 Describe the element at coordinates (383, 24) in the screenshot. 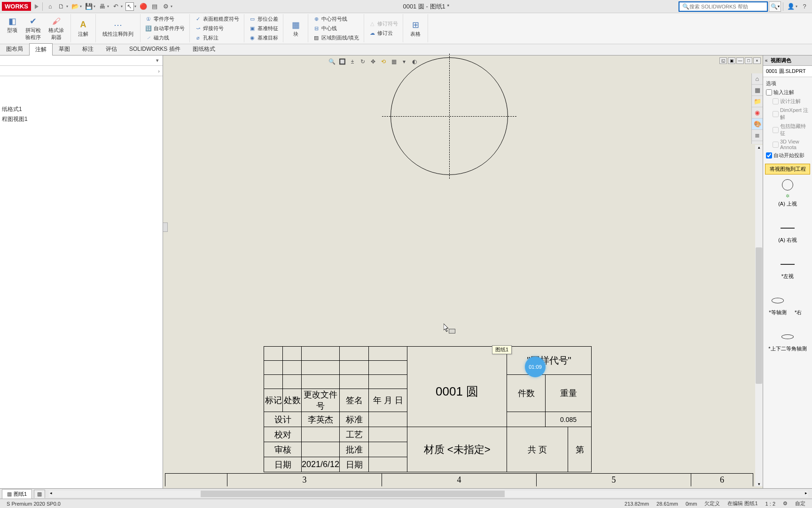

I see `revision-symbol-button: △修订符号` at that location.